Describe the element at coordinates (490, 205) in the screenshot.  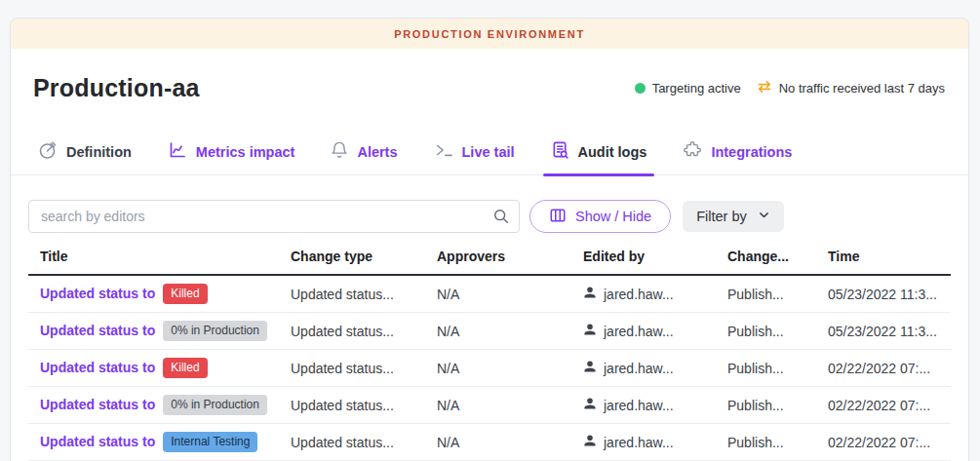
I see `table-toolbar: Show / Hide Filter by` at that location.